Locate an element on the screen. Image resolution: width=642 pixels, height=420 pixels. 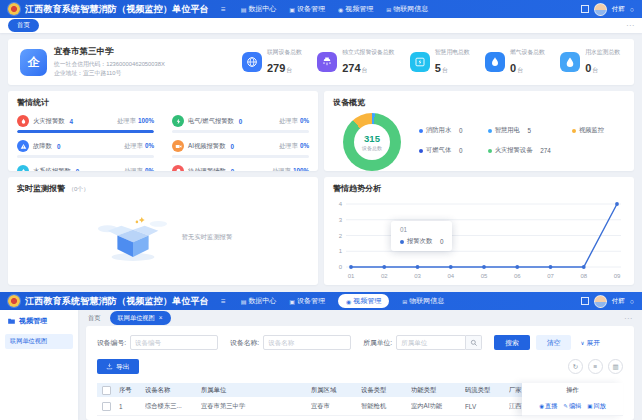
device-no-input is located at coordinates (174, 342).